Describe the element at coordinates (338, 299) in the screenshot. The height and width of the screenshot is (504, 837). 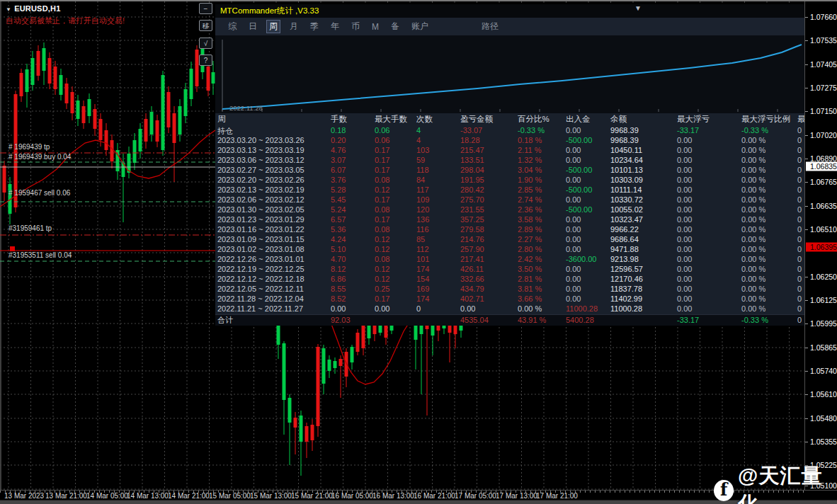
I see `cell: 8.52` at that location.